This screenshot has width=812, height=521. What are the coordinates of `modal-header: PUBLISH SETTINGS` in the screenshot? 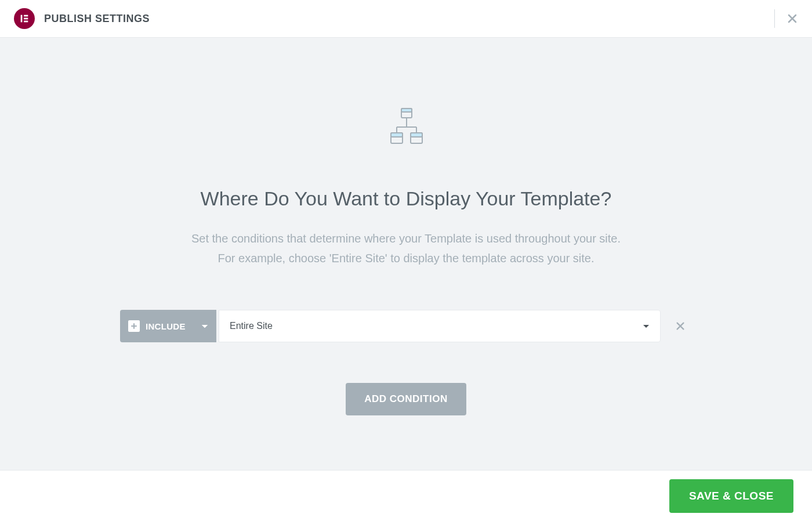 It's located at (406, 19).